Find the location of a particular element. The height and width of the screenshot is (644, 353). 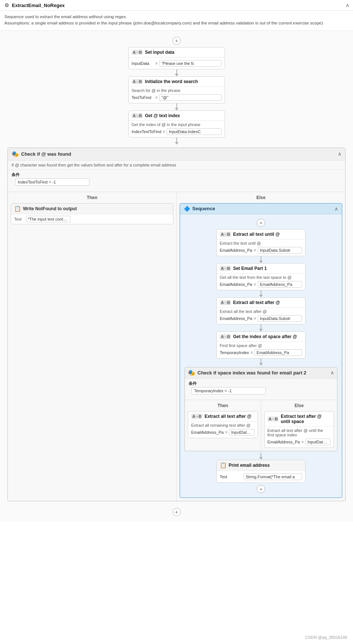

set-email-part1-fval: EmailAddress_Pa is located at coordinates (280, 284).